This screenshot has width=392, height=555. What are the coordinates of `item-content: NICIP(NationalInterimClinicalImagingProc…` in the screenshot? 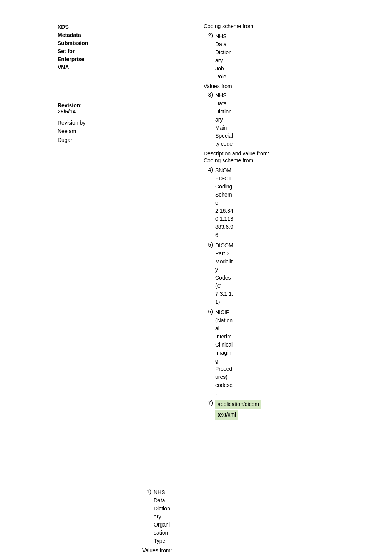 It's located at (224, 353).